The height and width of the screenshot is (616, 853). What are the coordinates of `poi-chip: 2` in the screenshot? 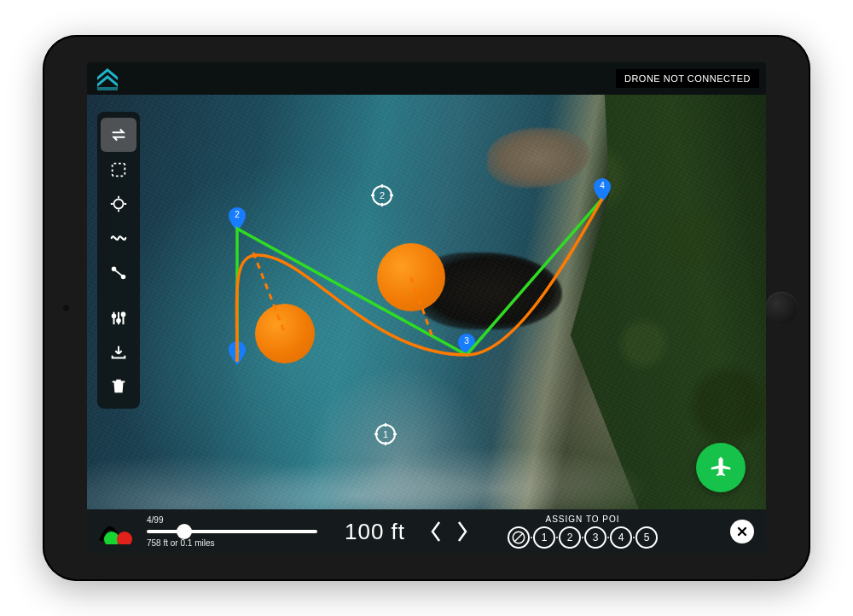 It's located at (570, 538).